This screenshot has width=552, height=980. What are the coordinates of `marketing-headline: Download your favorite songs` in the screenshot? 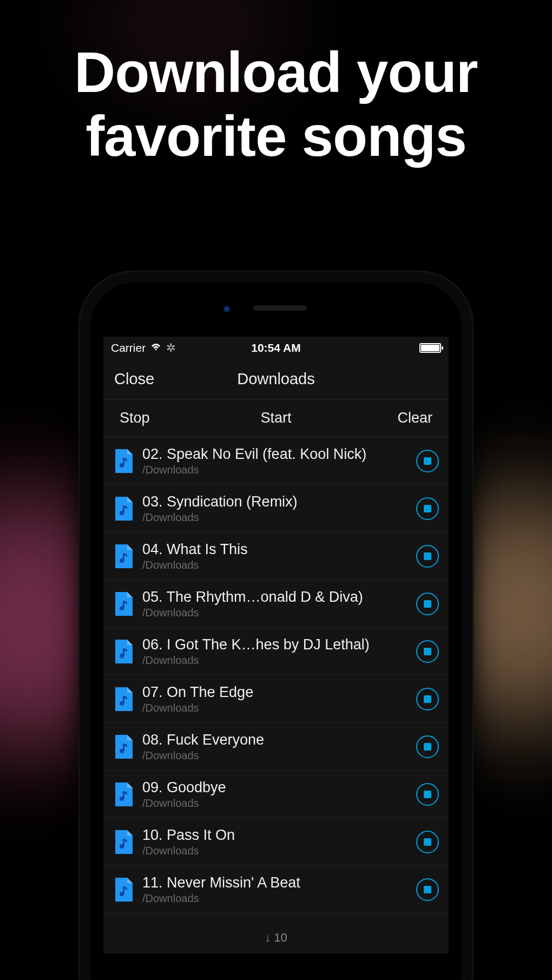 It's located at (276, 104).